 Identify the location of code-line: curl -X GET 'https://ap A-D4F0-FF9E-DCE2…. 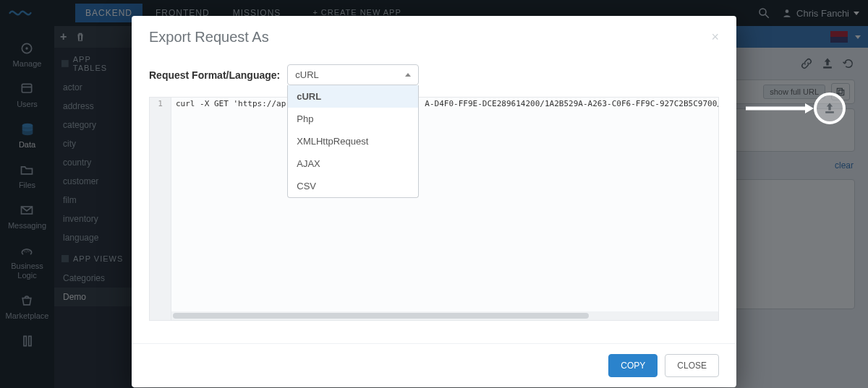
(447, 104).